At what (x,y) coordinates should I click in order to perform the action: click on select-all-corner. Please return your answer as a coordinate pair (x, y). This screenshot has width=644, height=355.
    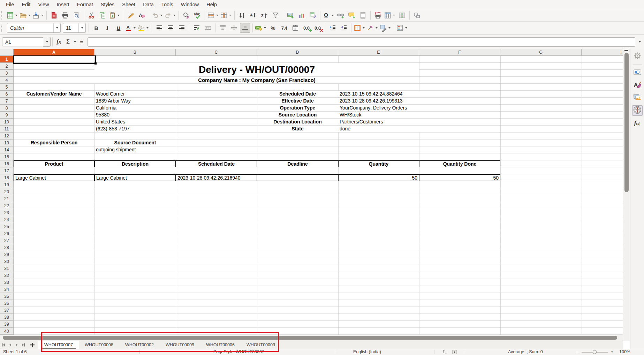
    Looking at the image, I should click on (7, 52).